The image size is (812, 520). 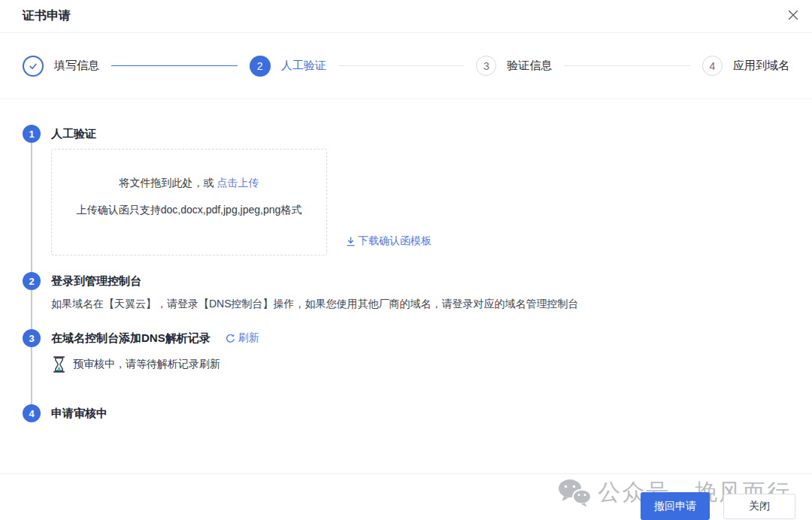 What do you see at coordinates (74, 134) in the screenshot?
I see `process-step-title: 人工验证` at bounding box center [74, 134].